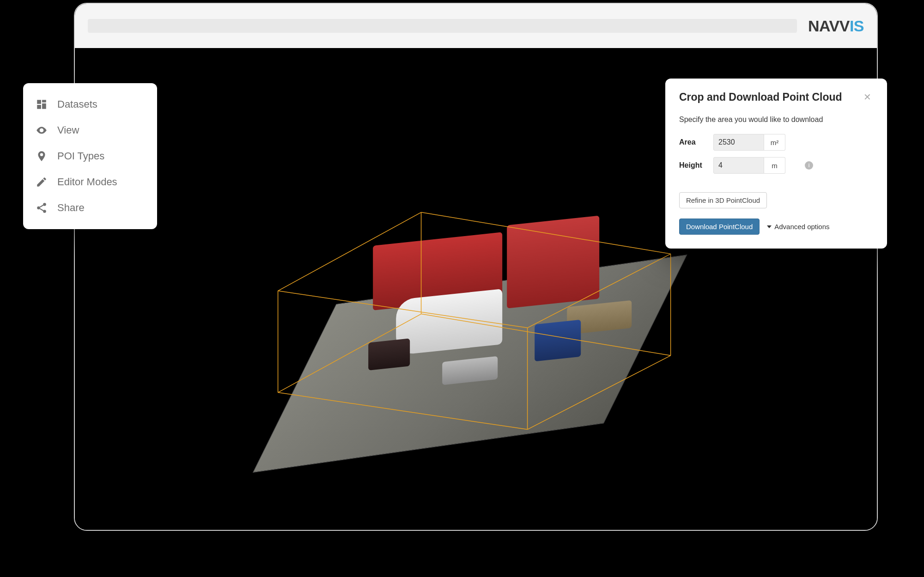 This screenshot has height=577, width=924. Describe the element at coordinates (723, 200) in the screenshot. I see `refine-button: Refine in 3D PointCloud` at that location.